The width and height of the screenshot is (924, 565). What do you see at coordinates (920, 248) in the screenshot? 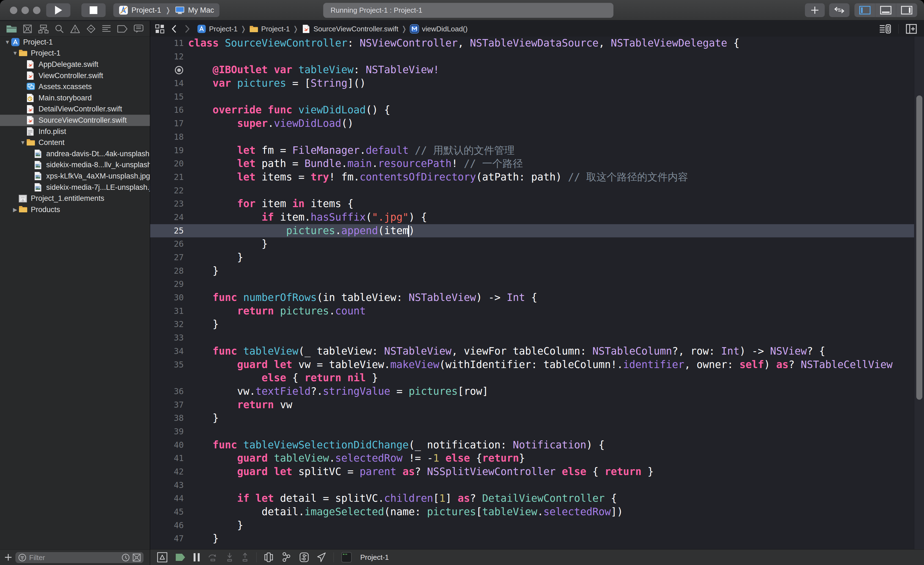
I see `scrollbar-thumb` at bounding box center [920, 248].